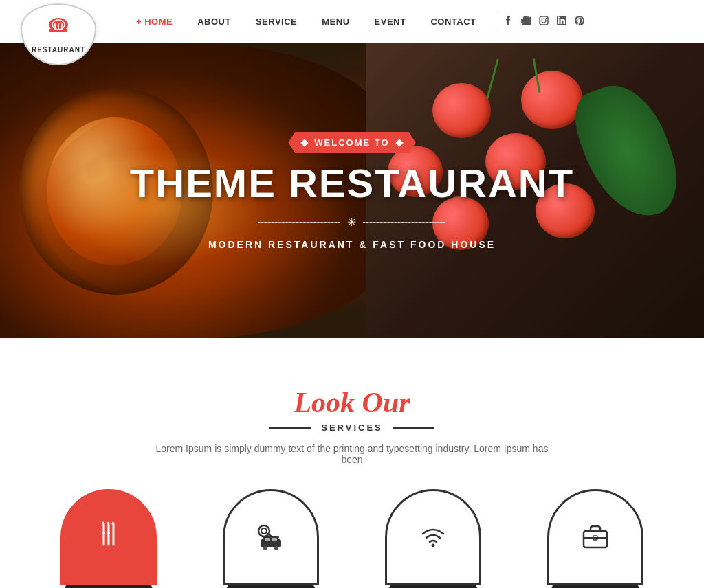 Image resolution: width=704 pixels, height=588 pixels. What do you see at coordinates (496, 22) in the screenshot?
I see `nav-divider` at bounding box center [496, 22].